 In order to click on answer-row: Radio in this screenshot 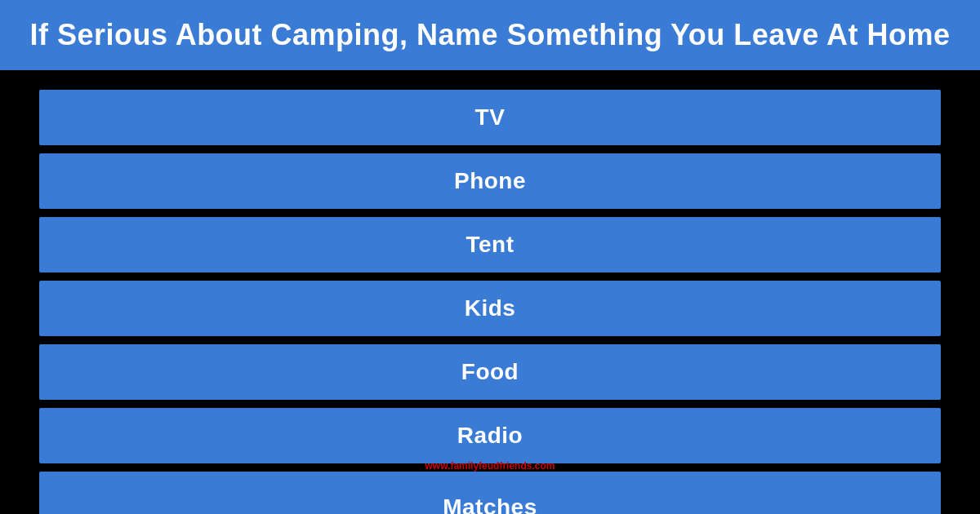, I will do `click(490, 436)`.